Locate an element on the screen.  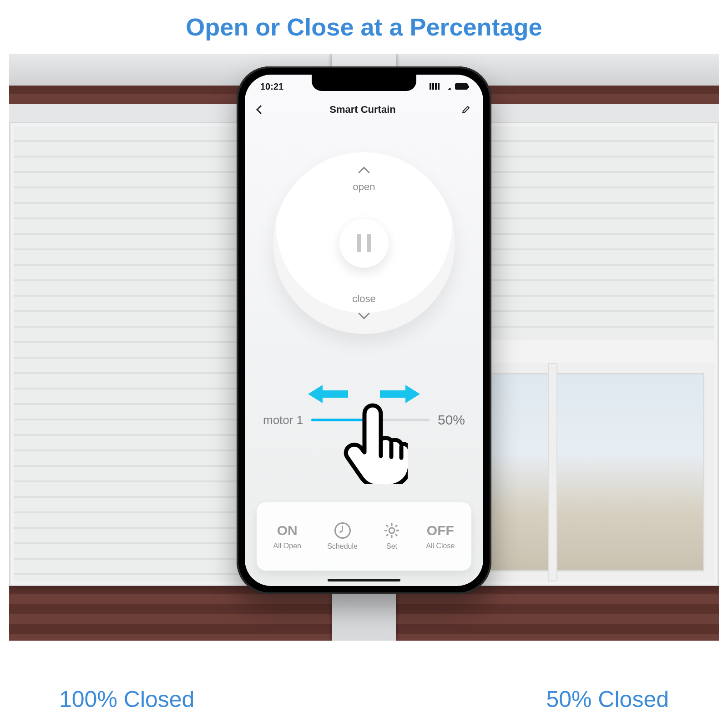
back-icon is located at coordinates (261, 110).